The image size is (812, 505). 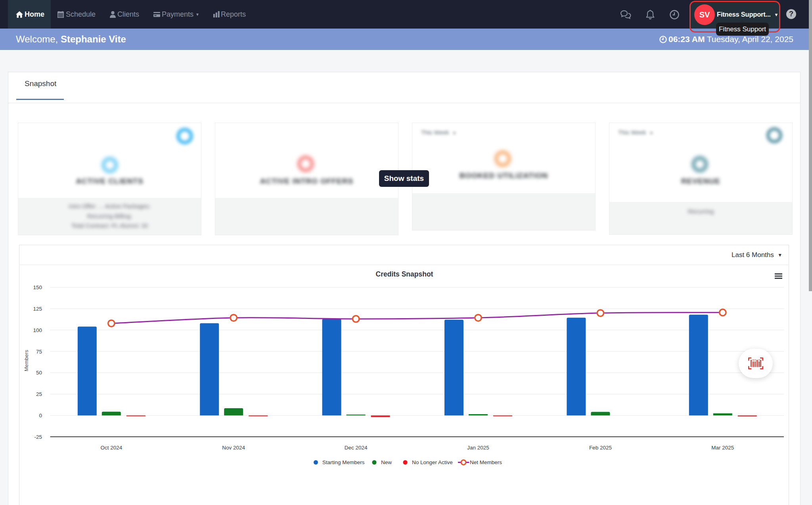 I want to click on svg-text: New, so click(x=386, y=463).